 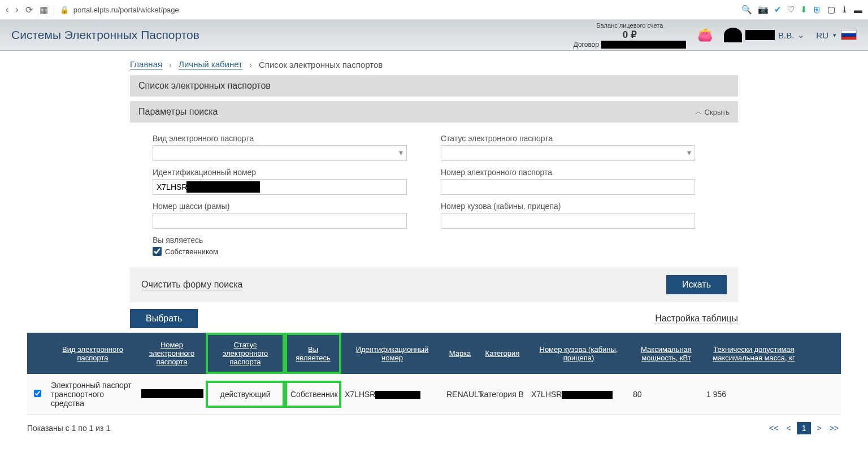 I want to click on breadcrumb-account: Личный кабинет, so click(x=210, y=64).